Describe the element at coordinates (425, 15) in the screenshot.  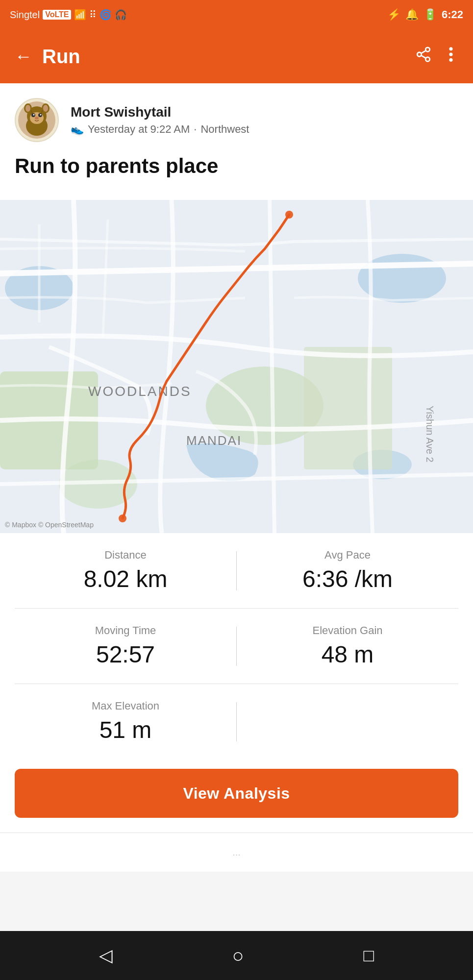
I see `status-right: ⚡ 🔔 🔋 6:22` at that location.